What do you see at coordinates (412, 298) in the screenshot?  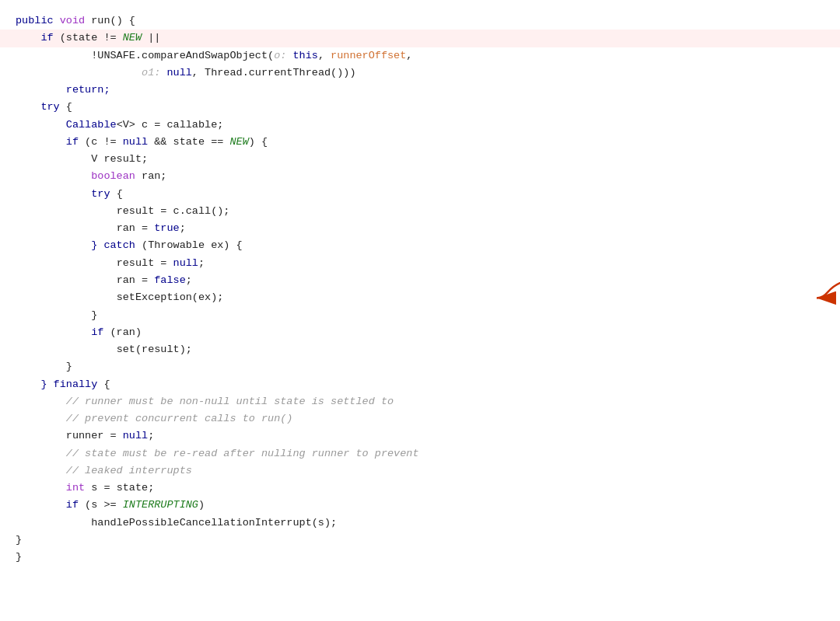 I see `code-line: setException(ex);` at bounding box center [412, 298].